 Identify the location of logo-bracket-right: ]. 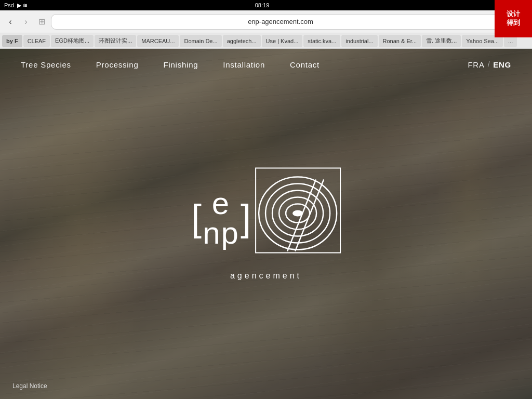
(246, 218).